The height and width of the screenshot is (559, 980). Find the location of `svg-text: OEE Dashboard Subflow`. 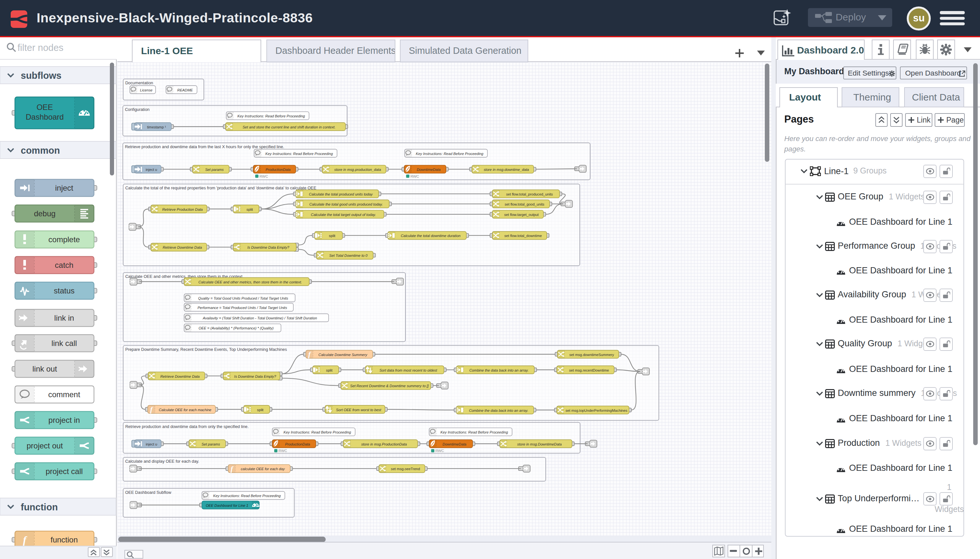

svg-text: OEE Dashboard Subflow is located at coordinates (148, 492).